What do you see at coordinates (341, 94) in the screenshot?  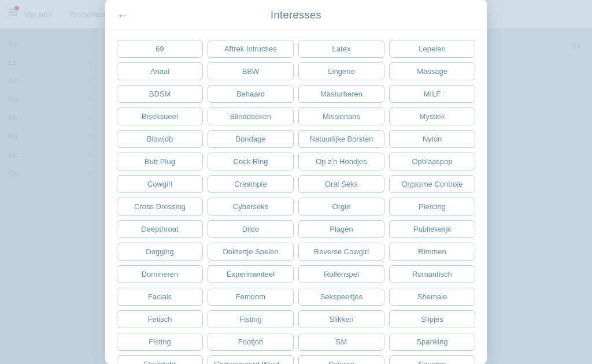 I see `interest-tag: Masturberen` at bounding box center [341, 94].